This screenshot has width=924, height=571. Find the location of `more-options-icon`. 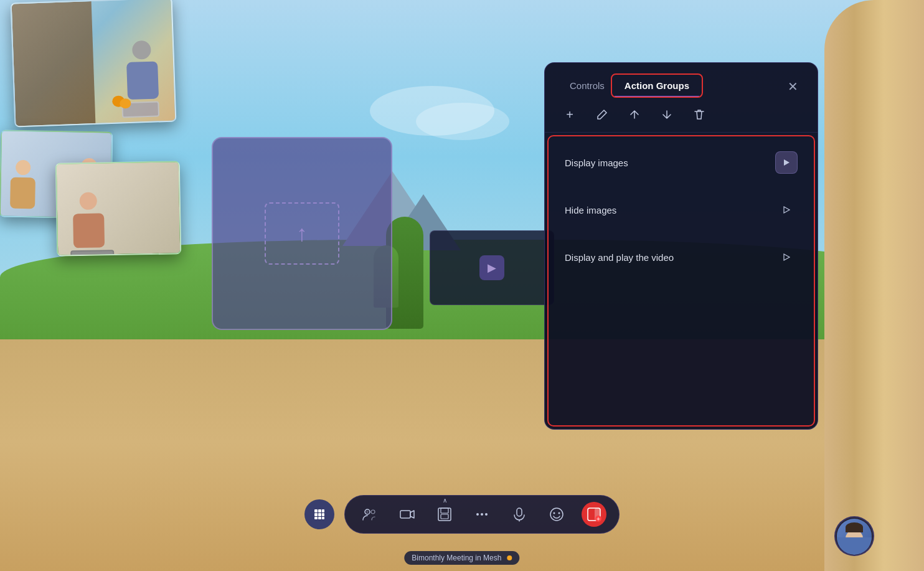

more-options-icon is located at coordinates (482, 514).